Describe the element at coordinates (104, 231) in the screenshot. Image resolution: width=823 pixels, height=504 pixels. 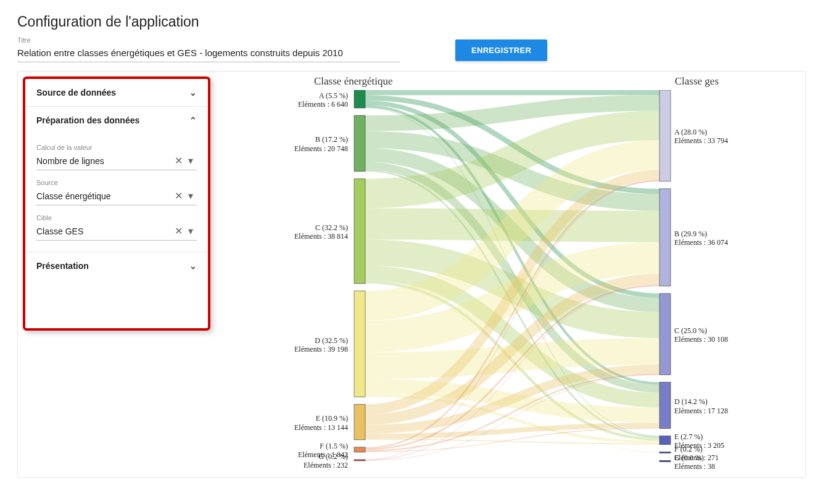
I see `select-value: Classe GES` at that location.